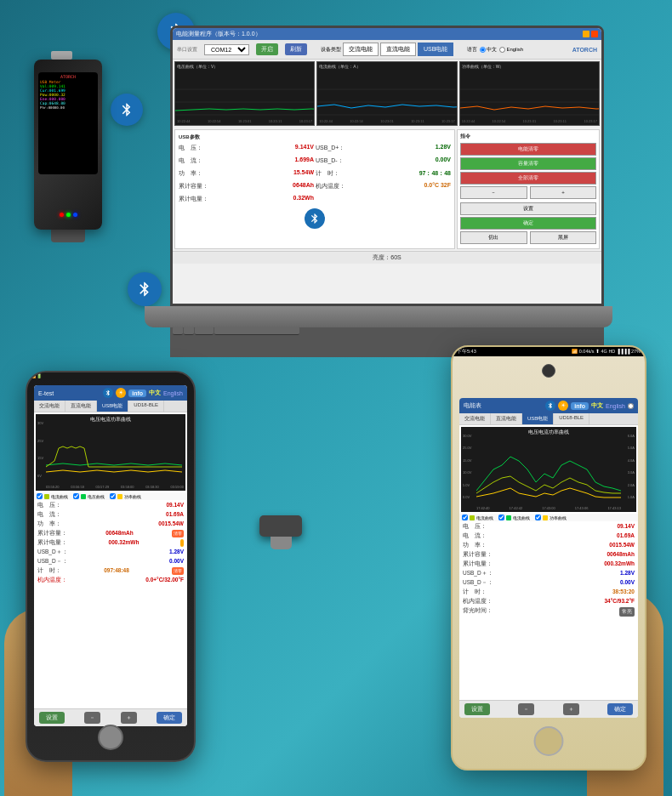 The width and height of the screenshot is (672, 796). Describe the element at coordinates (111, 737) in the screenshot. I see `left-home-btn` at that location.